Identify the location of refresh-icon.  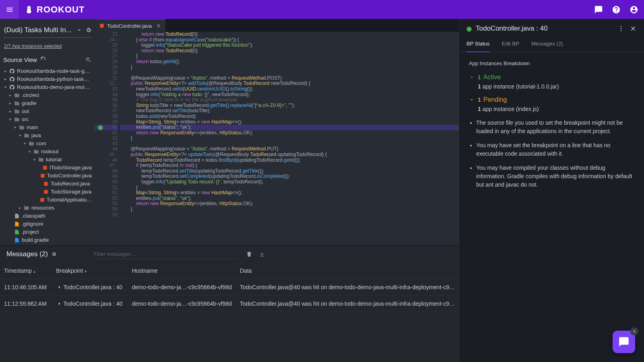
(43, 60).